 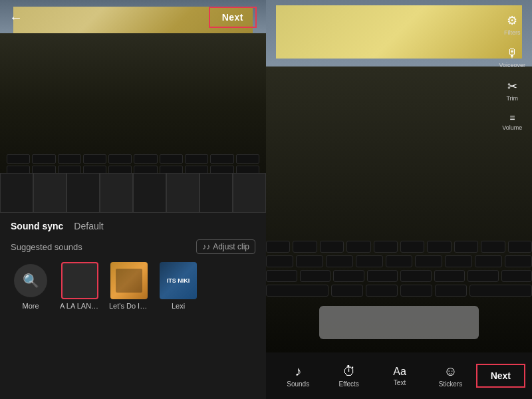 What do you see at coordinates (226, 247) in the screenshot?
I see `adjust-clip-button: ♪♪ Adjust clip` at bounding box center [226, 247].